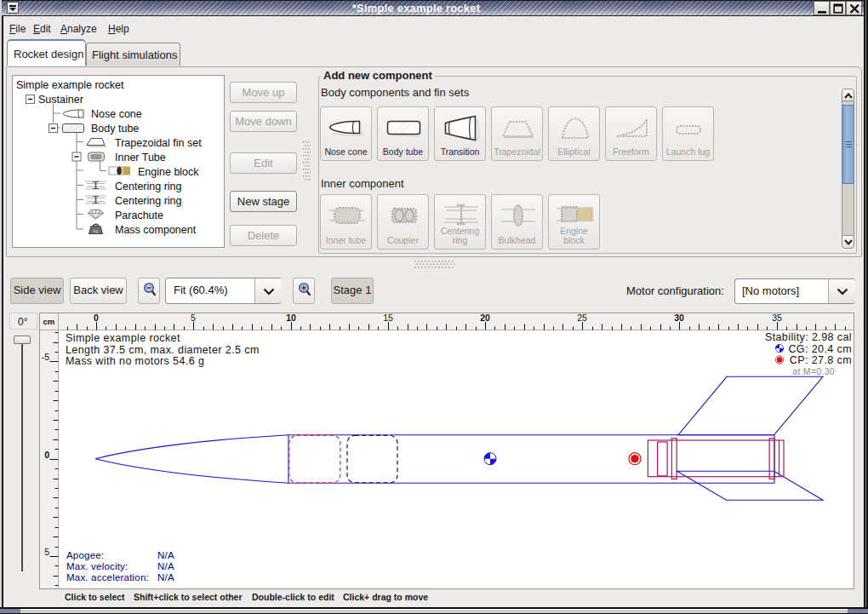 This screenshot has height=614, width=868. Describe the element at coordinates (820, 349) in the screenshot. I see `svg-text: CG: 20.4 cm` at that location.